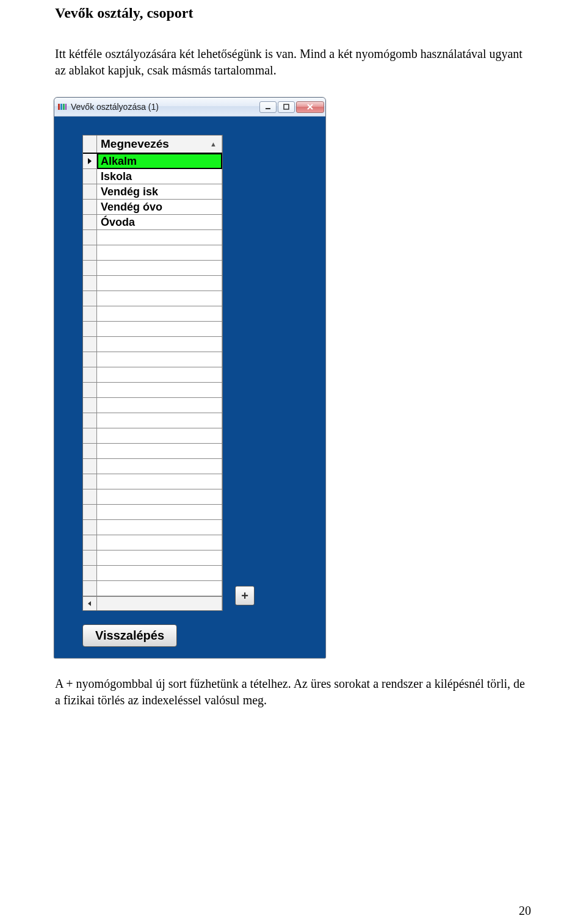  Describe the element at coordinates (160, 161) in the screenshot. I see `cell: Alkalm` at that location.